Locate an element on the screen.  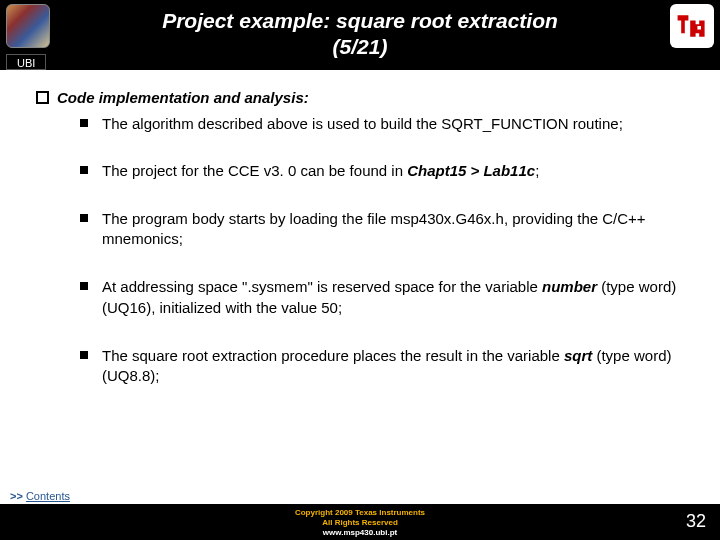
slide-header: Project example: square root extraction … is located at coordinates (360, 35).